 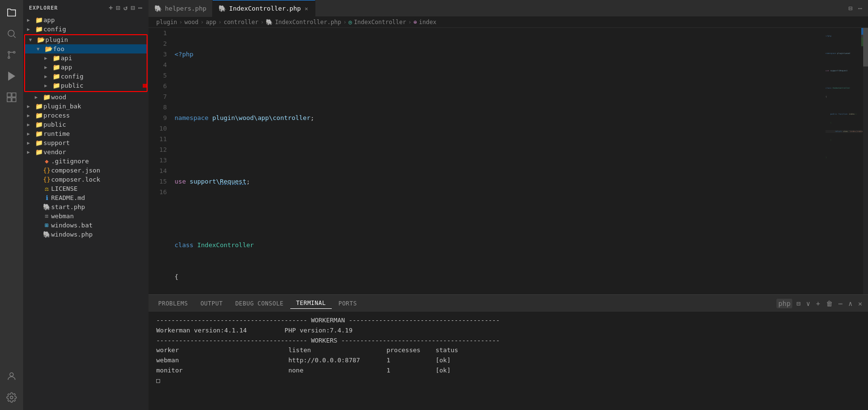 What do you see at coordinates (86, 143) in the screenshot?
I see `tree-item-support: ▶ 📁 support` at bounding box center [86, 143].